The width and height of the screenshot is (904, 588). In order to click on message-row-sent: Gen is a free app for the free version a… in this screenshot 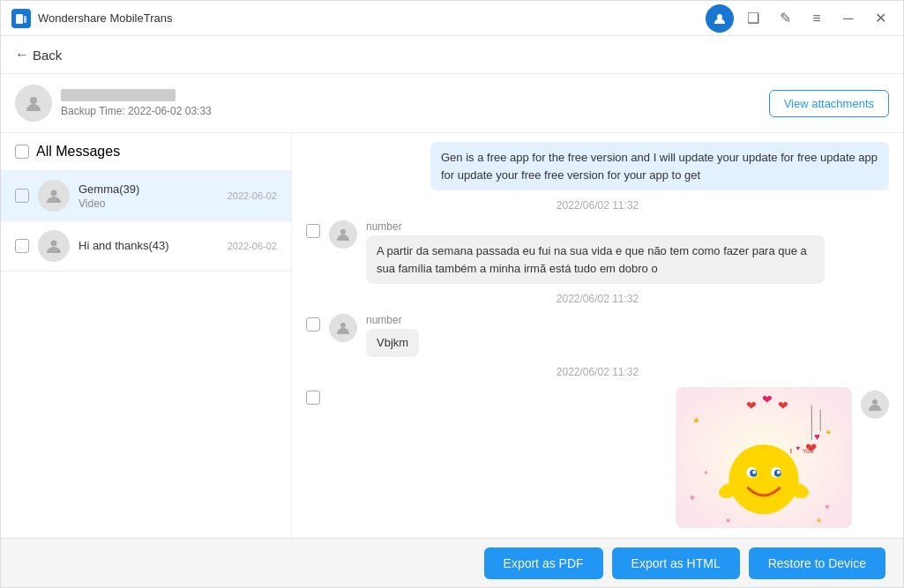, I will do `click(598, 166)`.